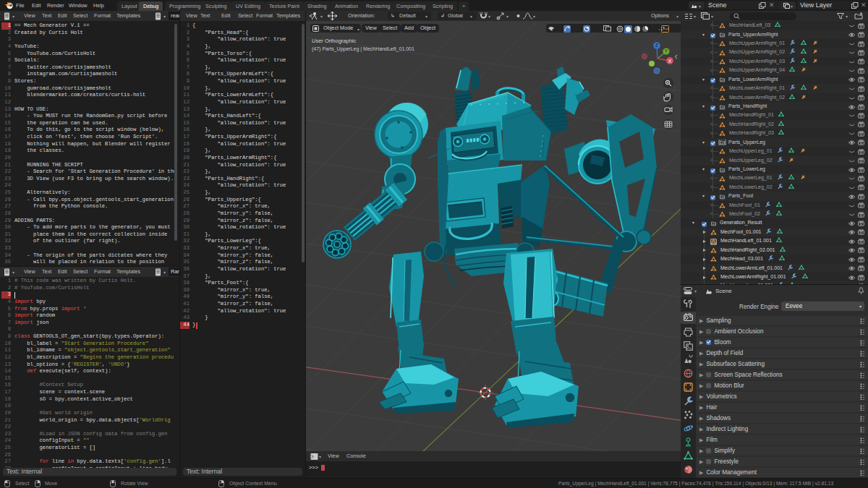 This screenshot has height=488, width=868. Describe the element at coordinates (670, 61) in the screenshot. I see `svg-text: X` at that location.